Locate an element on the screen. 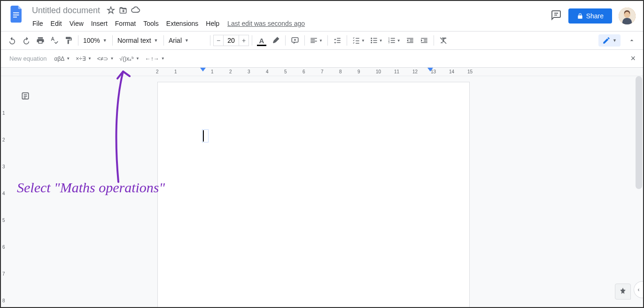 This screenshot has height=308, width=644. undo-button is located at coordinates (12, 40).